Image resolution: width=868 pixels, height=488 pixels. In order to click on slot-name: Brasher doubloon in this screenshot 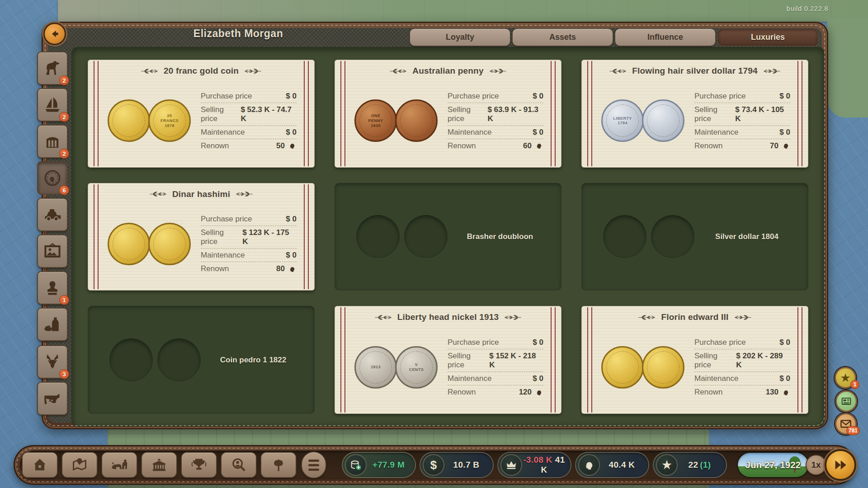, I will do `click(500, 237)`.